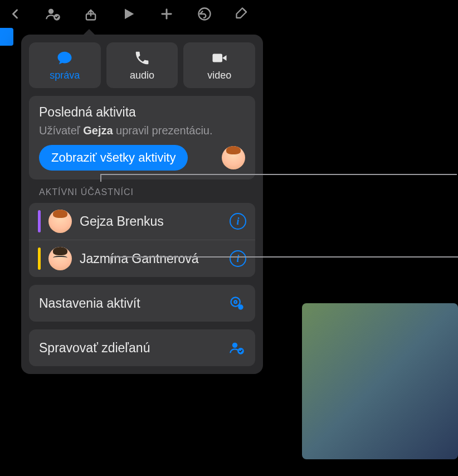  I want to click on participants-list: Gejza Brenkus i Jazmína Gantnerová i, so click(142, 240).